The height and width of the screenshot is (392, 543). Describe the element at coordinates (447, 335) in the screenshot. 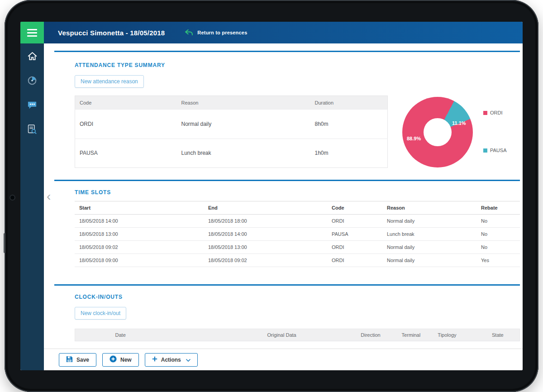

I see `column-header: Tipology` at that location.